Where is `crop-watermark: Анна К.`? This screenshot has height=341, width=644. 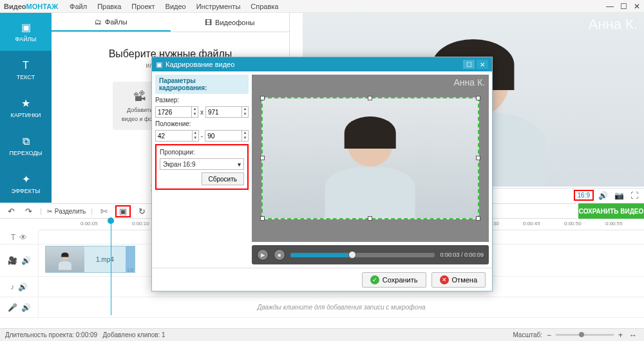 crop-watermark: Анна К. is located at coordinates (469, 82).